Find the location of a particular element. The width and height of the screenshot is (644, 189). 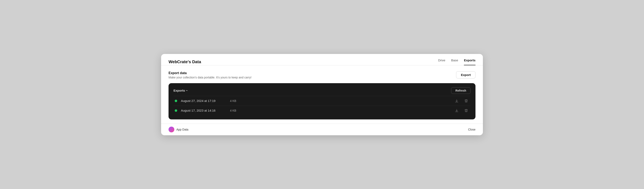

section-subtitle: Make your collection's data portable. It… is located at coordinates (210, 77).